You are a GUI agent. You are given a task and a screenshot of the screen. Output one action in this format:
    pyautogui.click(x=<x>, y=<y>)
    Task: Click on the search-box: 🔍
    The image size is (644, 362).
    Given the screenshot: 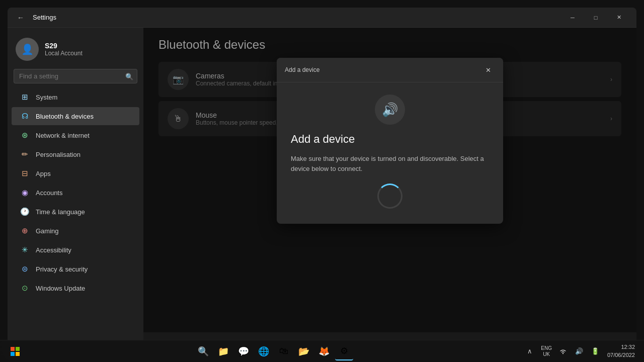 What is the action you would take?
    pyautogui.click(x=75, y=76)
    